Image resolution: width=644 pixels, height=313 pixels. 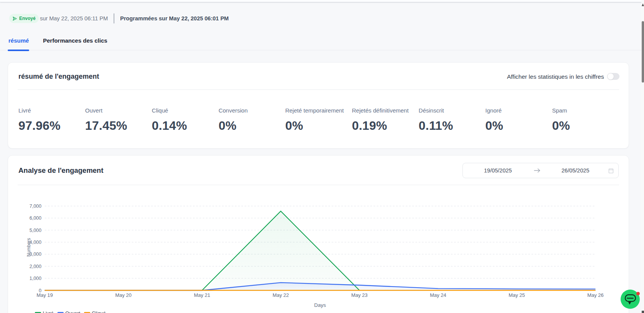 I want to click on svg-text: Numbers, so click(x=29, y=247).